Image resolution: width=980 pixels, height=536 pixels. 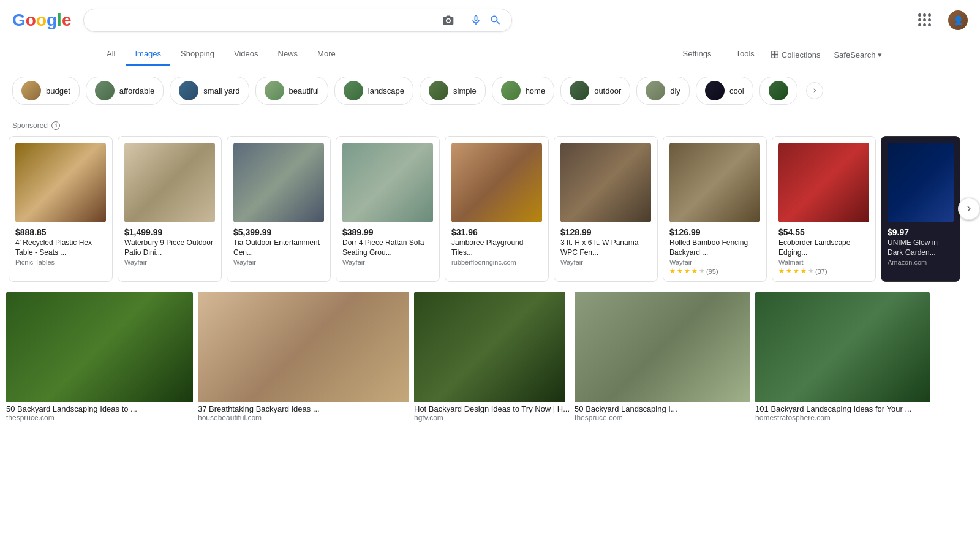 What do you see at coordinates (824, 271) in the screenshot?
I see `product-stars-7: ★★★★★ (37)` at bounding box center [824, 271].